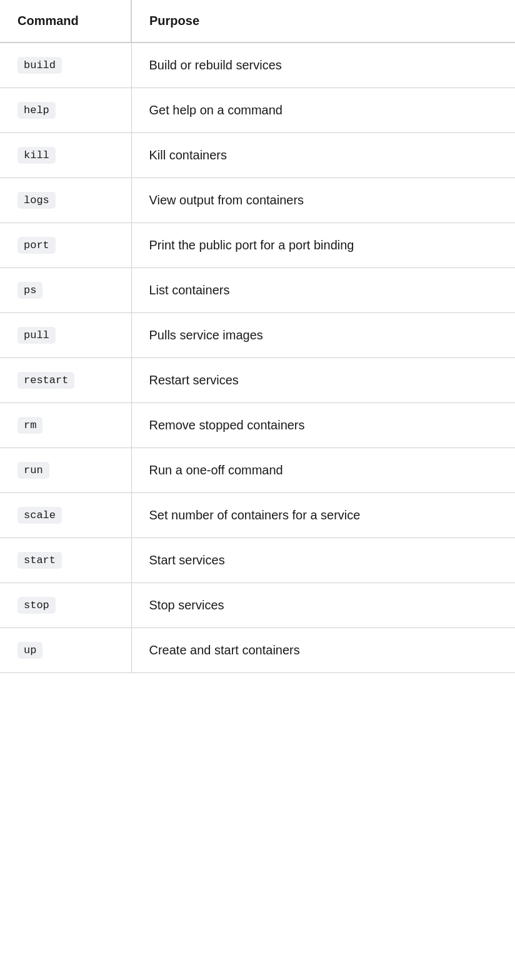 The height and width of the screenshot is (980, 515). What do you see at coordinates (66, 21) in the screenshot?
I see `column-header-command: Command` at bounding box center [66, 21].